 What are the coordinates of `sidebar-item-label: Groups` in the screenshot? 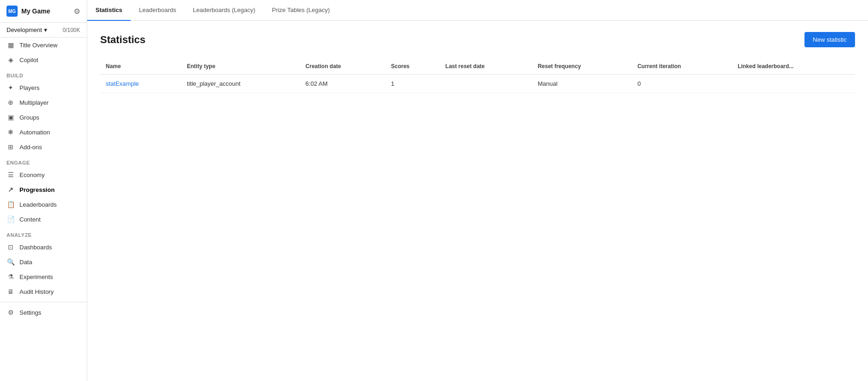 It's located at (30, 118).